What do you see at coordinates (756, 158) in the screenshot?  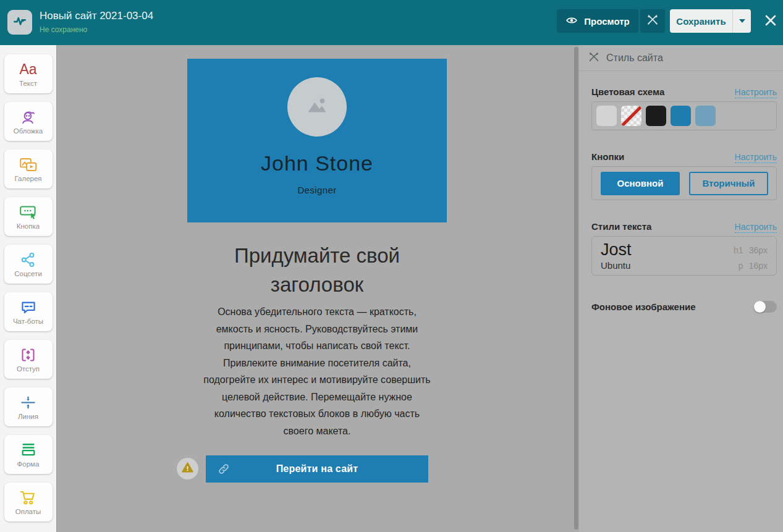 I see `configure-buttons-link: Настроить` at bounding box center [756, 158].